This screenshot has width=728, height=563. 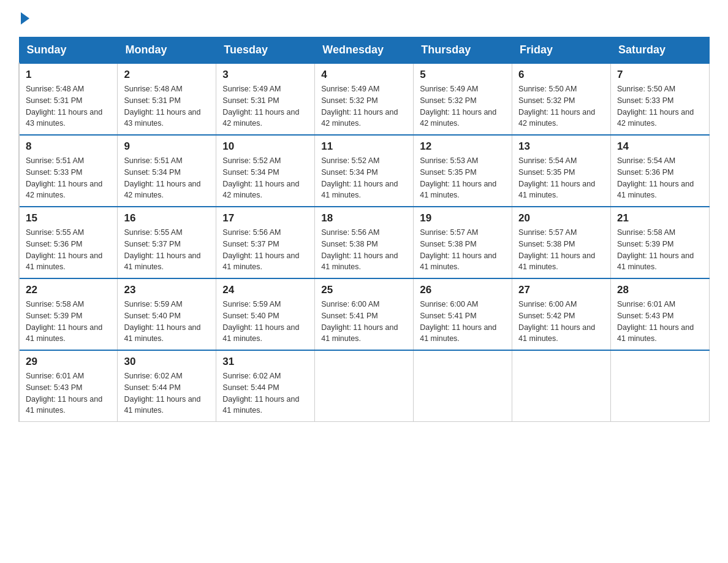 I want to click on day-number: 18, so click(x=364, y=218).